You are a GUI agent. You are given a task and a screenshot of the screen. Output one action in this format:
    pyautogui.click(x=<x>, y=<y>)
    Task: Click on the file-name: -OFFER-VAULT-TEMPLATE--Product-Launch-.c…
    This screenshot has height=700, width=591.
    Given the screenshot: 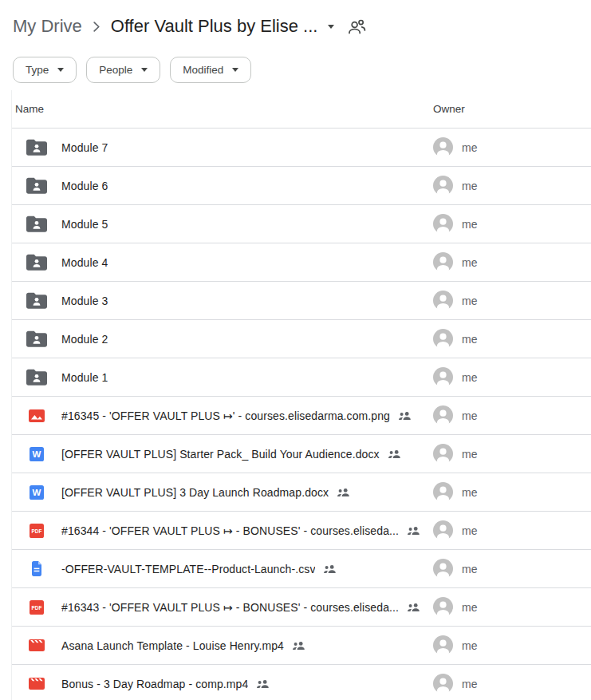 What is the action you would take?
    pyautogui.click(x=188, y=569)
    